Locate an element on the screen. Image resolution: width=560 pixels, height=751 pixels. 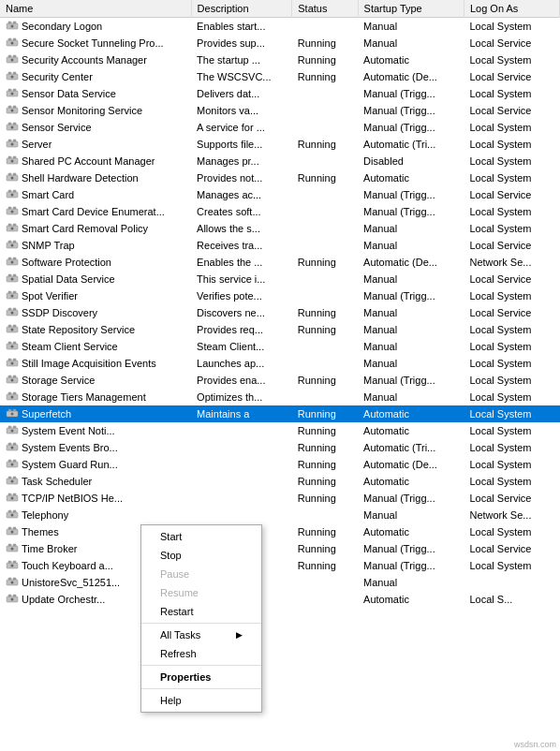
table-row: Spot VerifierVerifies pote...Manual (Tri… is located at coordinates (280, 296).